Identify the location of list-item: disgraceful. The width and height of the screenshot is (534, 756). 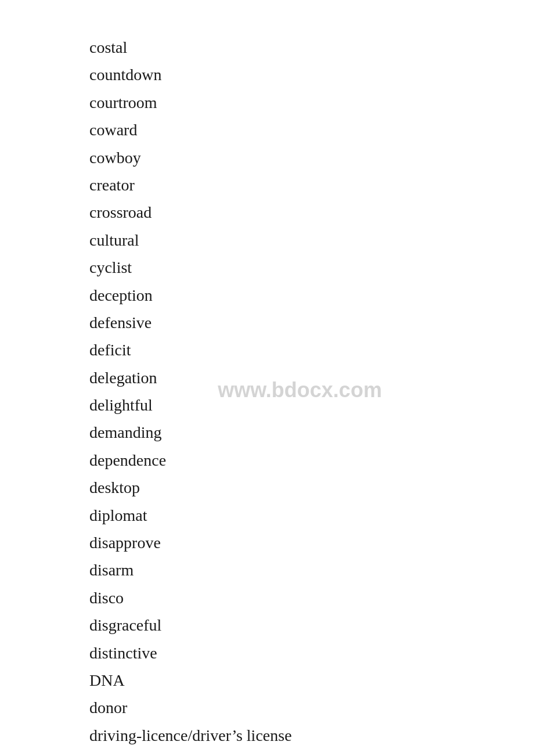
(312, 625).